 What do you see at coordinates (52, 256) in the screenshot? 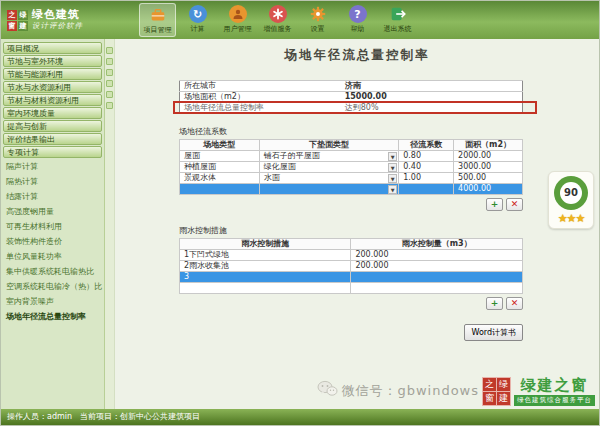
I see `sidebar-link-unit-fan-power: 单位风量耗功率` at bounding box center [52, 256].